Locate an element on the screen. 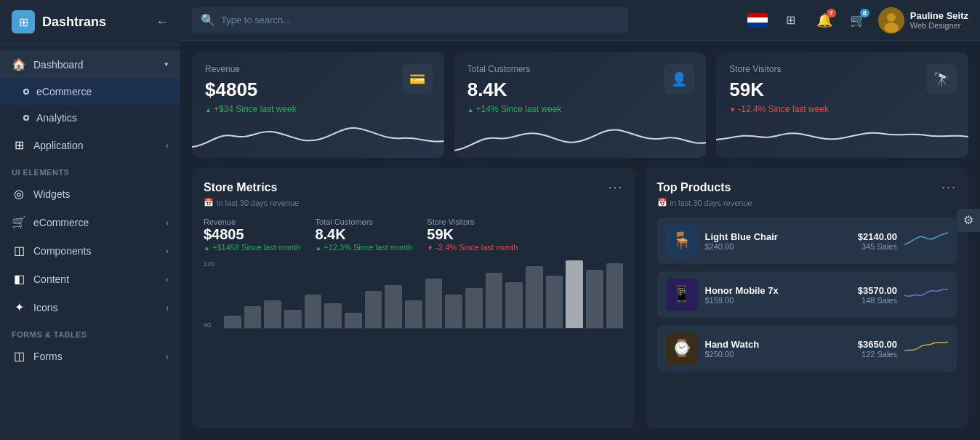 The height and width of the screenshot is (440, 980). customers-value: 8.4K is located at coordinates (580, 90).